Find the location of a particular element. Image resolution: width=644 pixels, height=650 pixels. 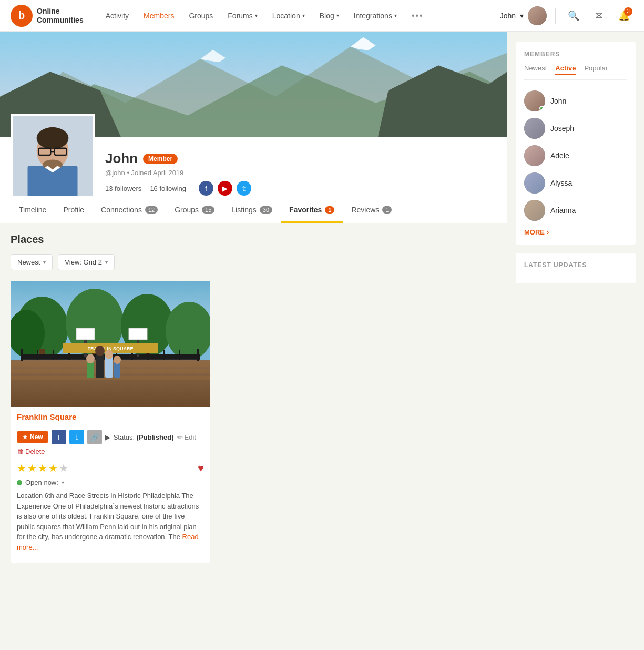

profile-name: John is located at coordinates (121, 159).